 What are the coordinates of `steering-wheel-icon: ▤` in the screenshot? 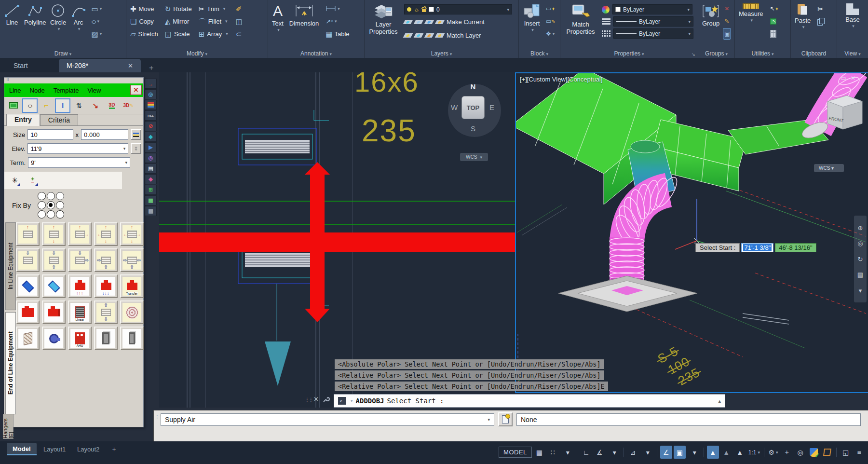 It's located at (860, 275).